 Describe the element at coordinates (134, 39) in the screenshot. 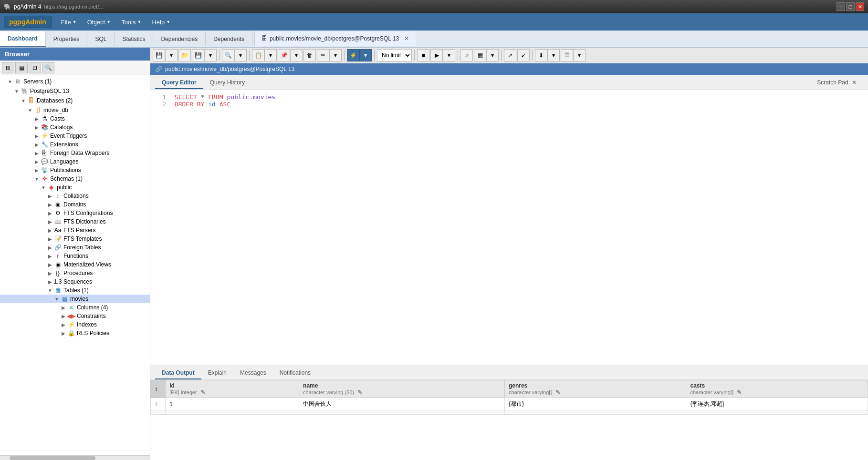

I see `tab-statistics: Statistics` at that location.